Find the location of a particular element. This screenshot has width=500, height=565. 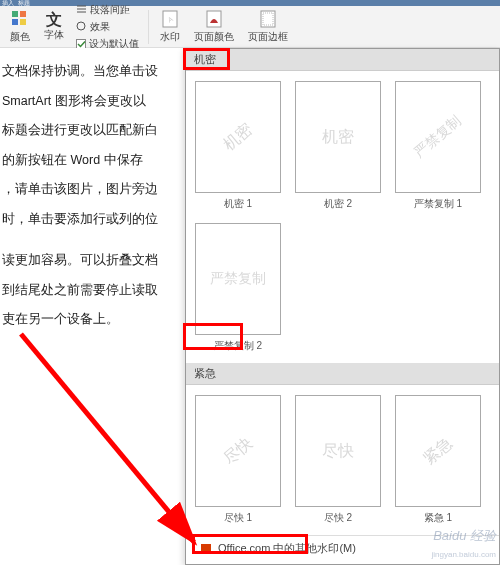

page-borders-icon is located at coordinates (268, 19).